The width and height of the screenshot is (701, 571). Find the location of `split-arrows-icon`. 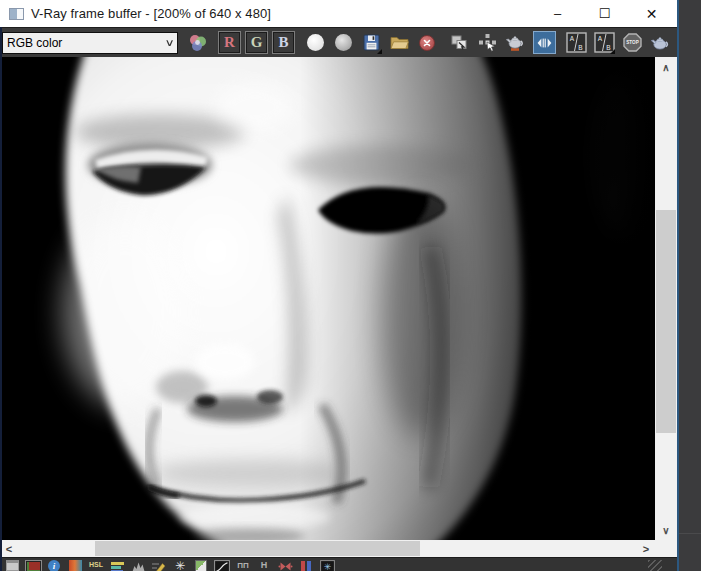

split-arrows-icon is located at coordinates (544, 43).